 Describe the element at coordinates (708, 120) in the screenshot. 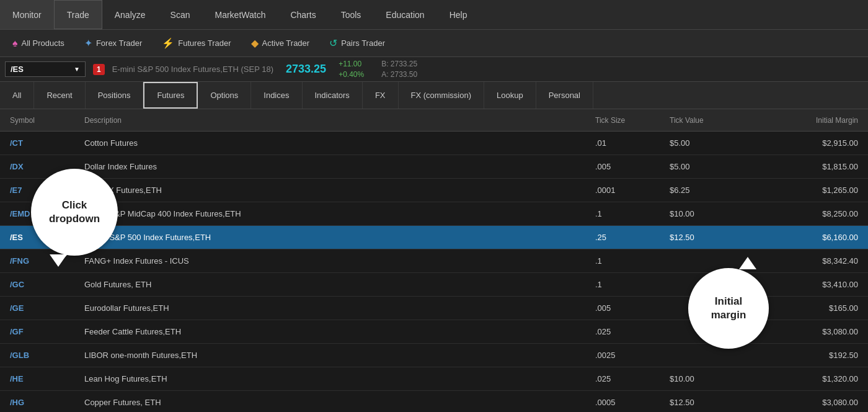

I see `col-header-tickvalue: Tick Value` at that location.